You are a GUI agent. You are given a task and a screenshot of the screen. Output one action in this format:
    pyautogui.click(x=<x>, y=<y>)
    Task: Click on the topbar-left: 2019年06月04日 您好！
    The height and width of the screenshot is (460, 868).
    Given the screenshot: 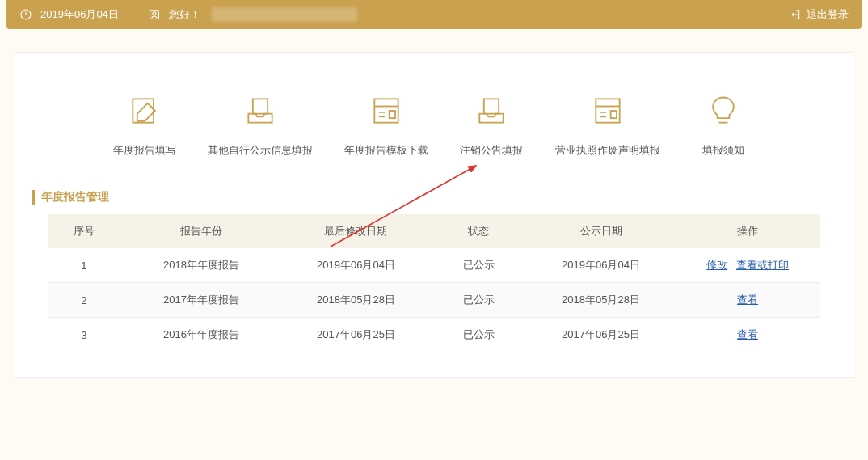 What is the action you would take?
    pyautogui.click(x=188, y=15)
    